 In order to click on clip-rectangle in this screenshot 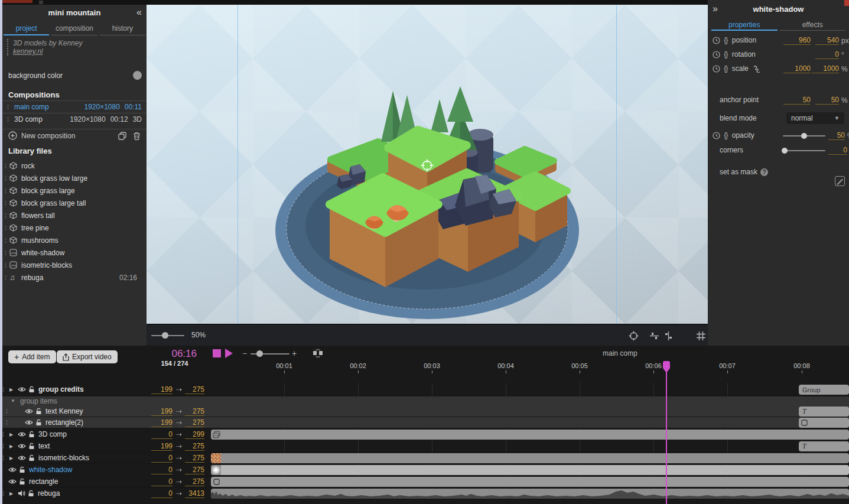, I will do `click(530, 482)`.